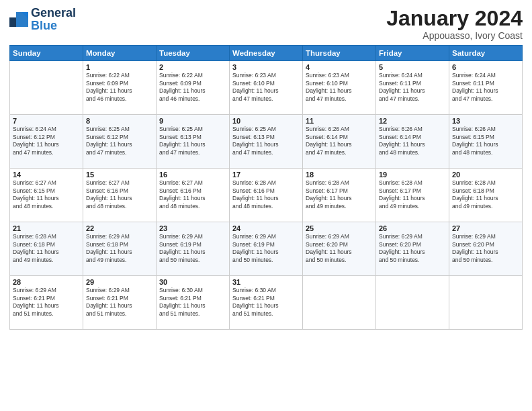 The height and width of the screenshot is (411, 532). What do you see at coordinates (46, 282) in the screenshot?
I see `day-number: 28` at bounding box center [46, 282].